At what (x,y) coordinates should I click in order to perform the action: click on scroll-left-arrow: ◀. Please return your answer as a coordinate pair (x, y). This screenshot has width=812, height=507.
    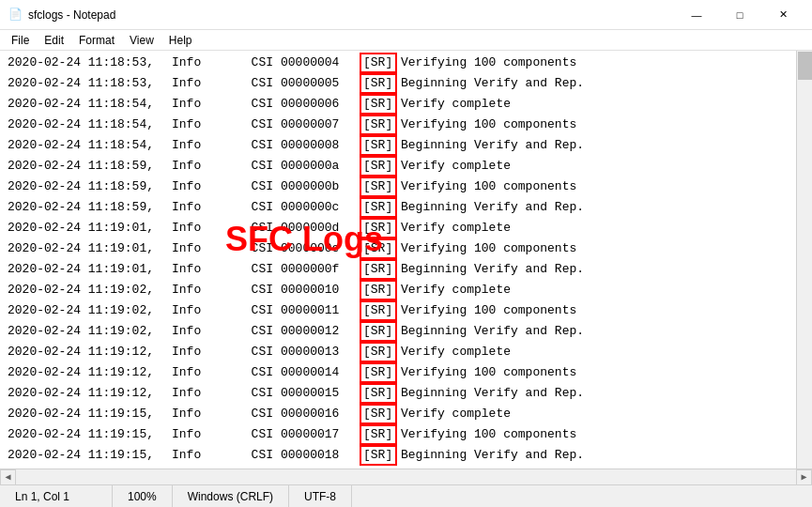
    Looking at the image, I should click on (8, 477).